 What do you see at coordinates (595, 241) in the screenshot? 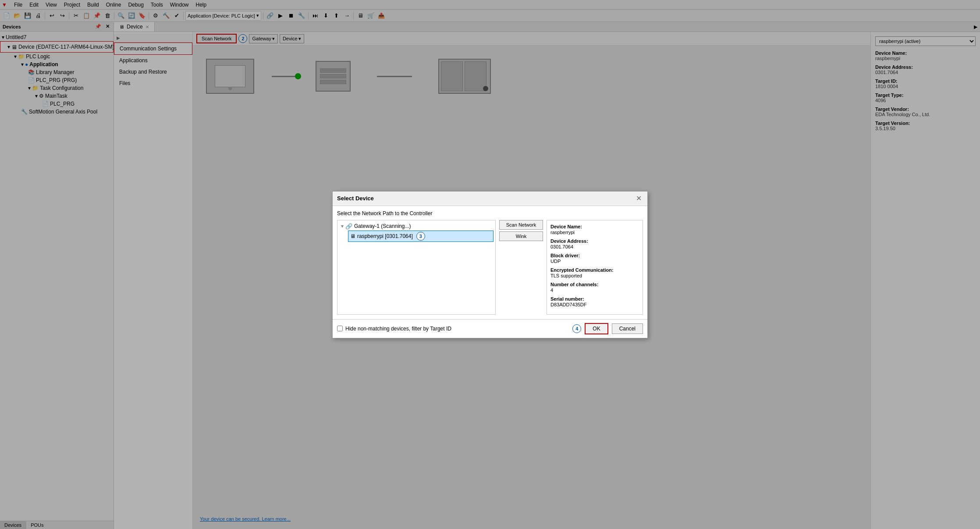
I see `info-dialog-address-label: Device Address:` at bounding box center [595, 241].